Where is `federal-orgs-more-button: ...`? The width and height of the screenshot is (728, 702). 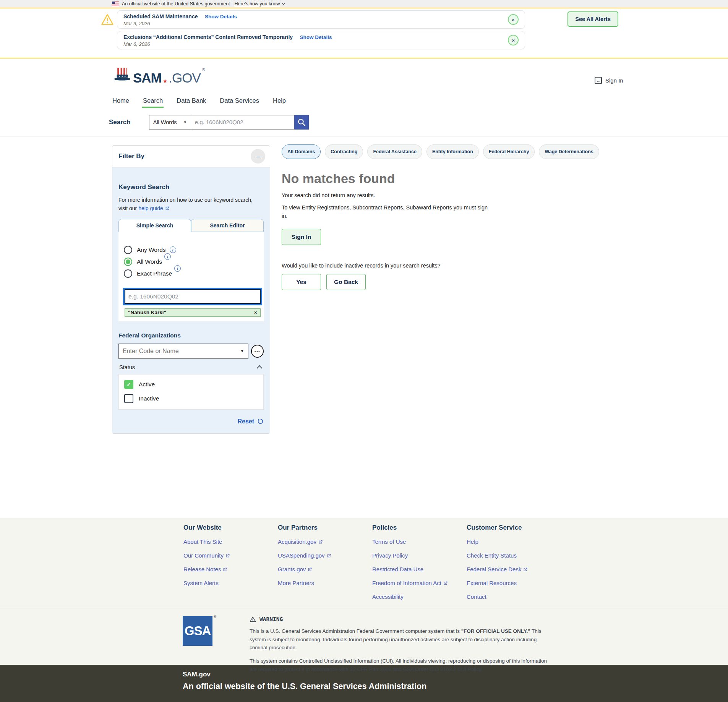
federal-orgs-more-button: ... is located at coordinates (258, 351).